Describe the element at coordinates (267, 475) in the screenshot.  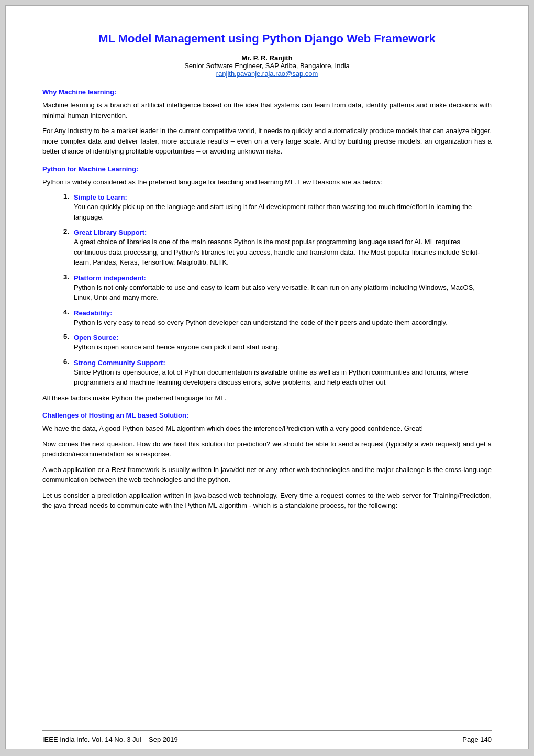
I see `challenges-para-3: A web application or a Rest framework is…` at that location.